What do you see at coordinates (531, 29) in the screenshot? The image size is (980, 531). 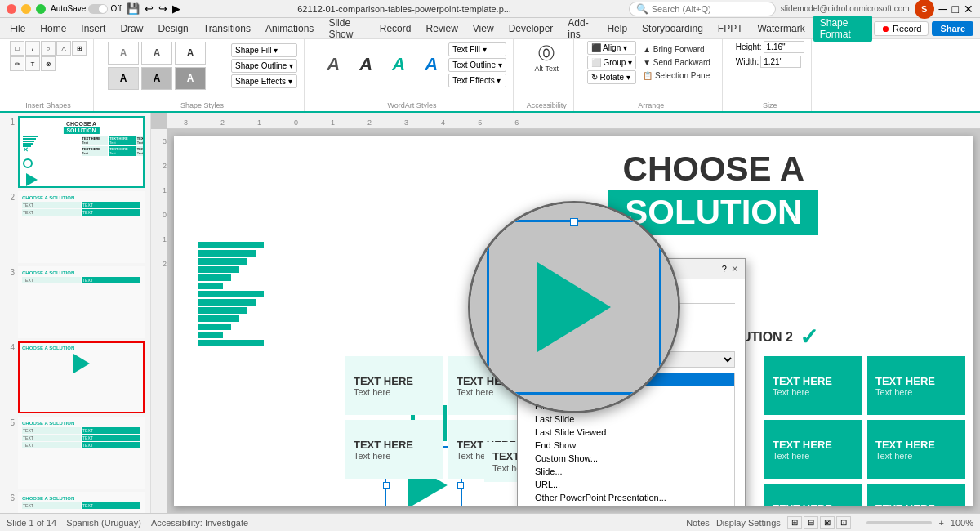 I see `menu-developer: Developer` at bounding box center [531, 29].